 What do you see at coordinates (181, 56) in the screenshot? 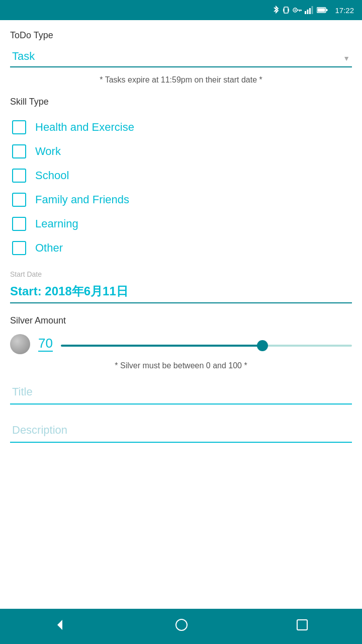
I see `todo-type-select: Task Habit Daily` at bounding box center [181, 56].